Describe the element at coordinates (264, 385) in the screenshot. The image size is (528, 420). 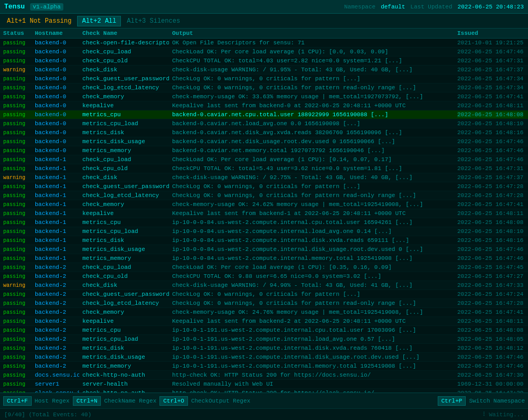
I see `table-row: passing server1 server-health Resolved m…` at that location.